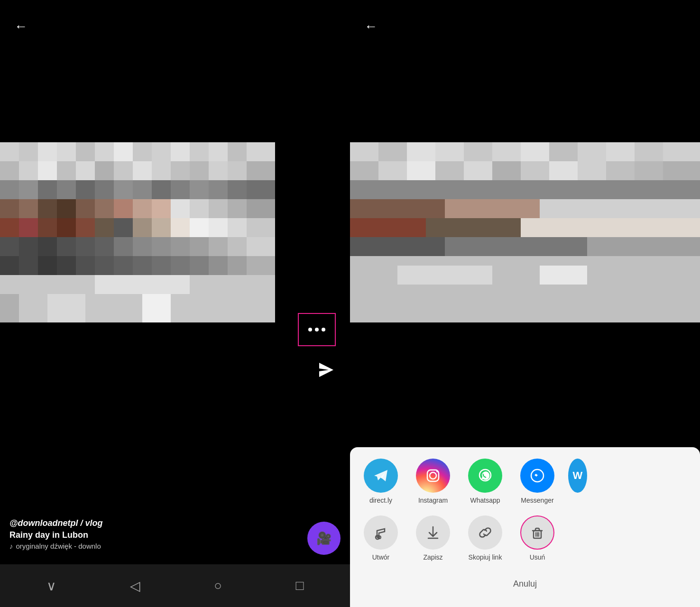  I want to click on share-app-whatsapp: Whatsapp, so click(485, 481).